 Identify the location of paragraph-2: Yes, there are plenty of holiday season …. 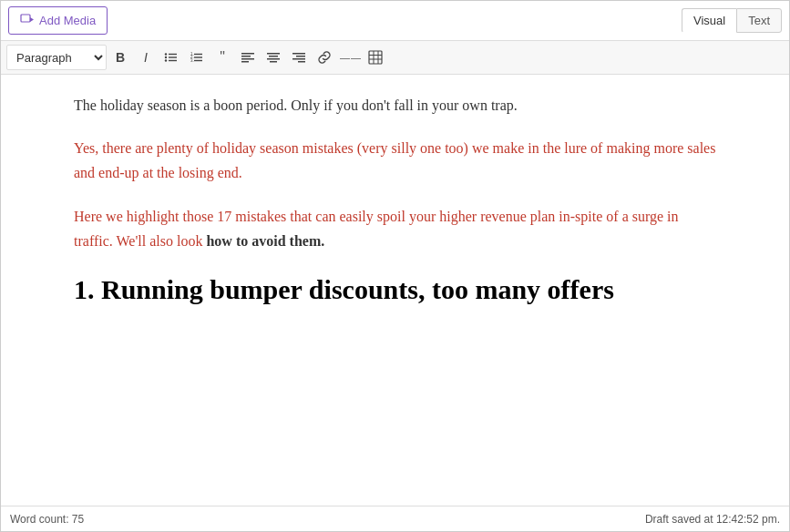
(395, 160).